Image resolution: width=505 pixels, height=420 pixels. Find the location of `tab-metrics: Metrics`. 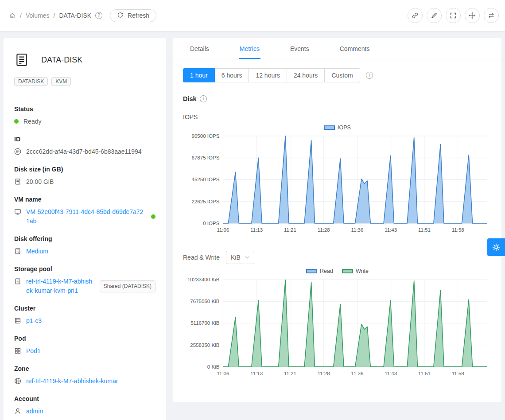

tab-metrics: Metrics is located at coordinates (250, 49).